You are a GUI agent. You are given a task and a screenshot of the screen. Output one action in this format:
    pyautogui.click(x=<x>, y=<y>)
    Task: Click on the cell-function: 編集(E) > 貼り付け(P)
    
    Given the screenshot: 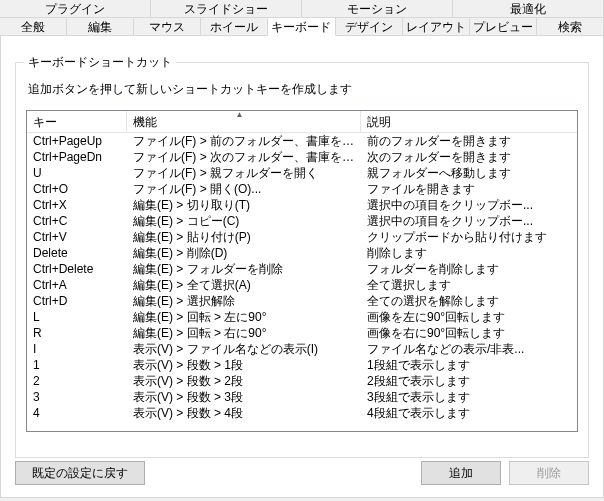 What is the action you would take?
    pyautogui.click(x=244, y=237)
    